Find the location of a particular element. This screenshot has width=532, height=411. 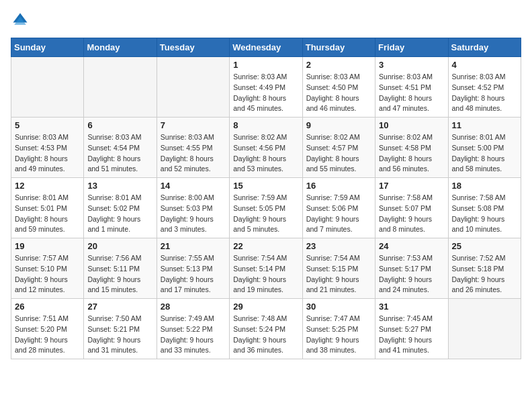

day-info: Sunrise: 8:02 AM Sunset: 4:58 PM Dayligh… is located at coordinates (411, 153).